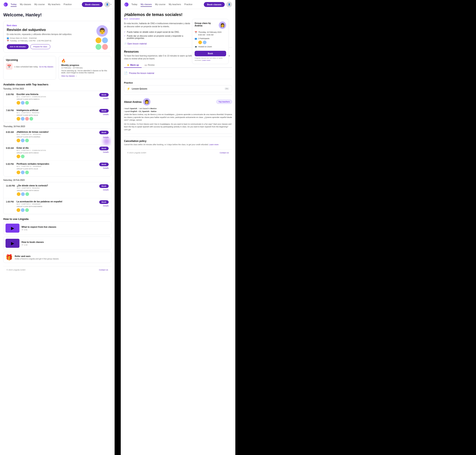 The image size is (476, 455). I want to click on left-user-avatar: 👤, so click(107, 4).